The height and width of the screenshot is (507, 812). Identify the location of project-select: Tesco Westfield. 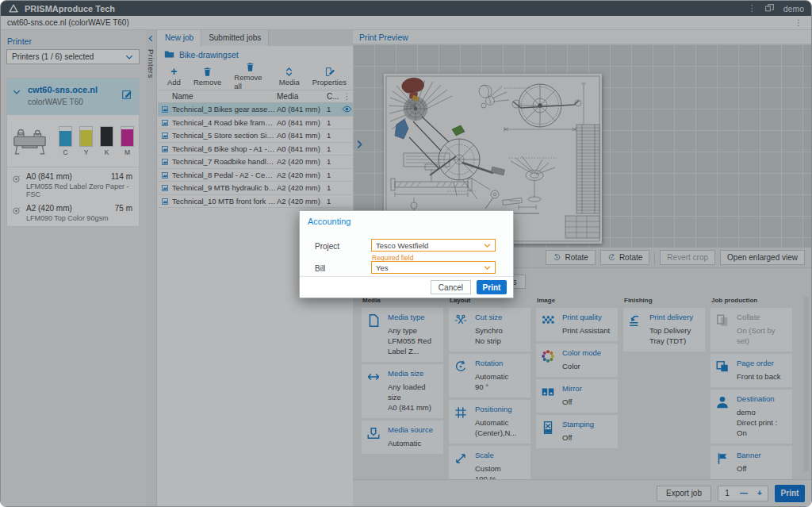
(433, 245).